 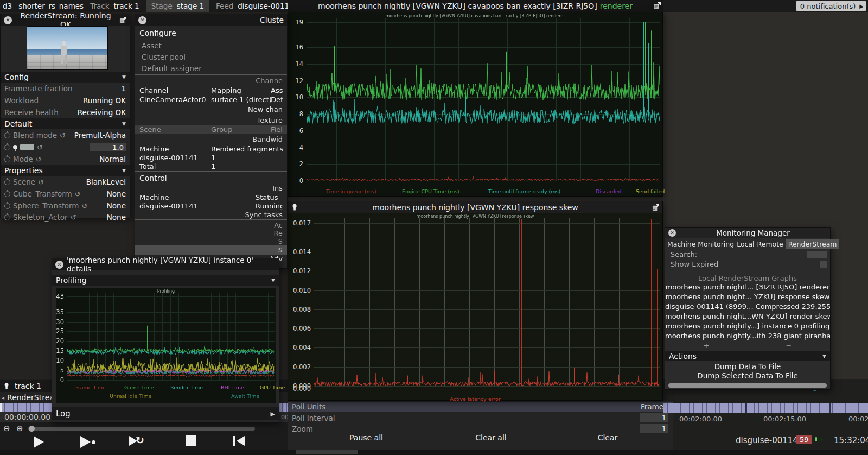 What do you see at coordinates (654, 418) in the screenshot?
I see `poll-interval-input: 1` at bounding box center [654, 418].